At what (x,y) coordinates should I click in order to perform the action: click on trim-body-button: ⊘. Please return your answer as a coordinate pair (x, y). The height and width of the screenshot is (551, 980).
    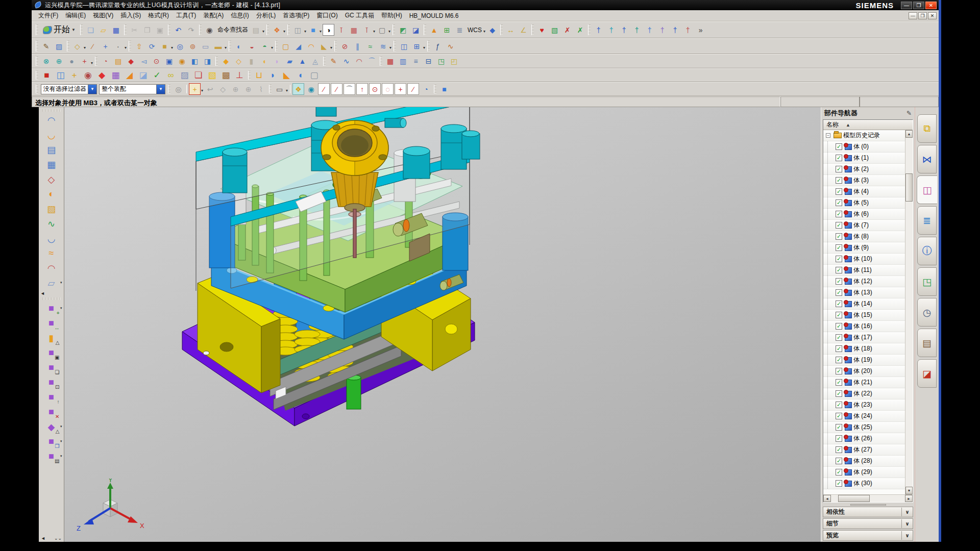
    Looking at the image, I should click on (345, 46).